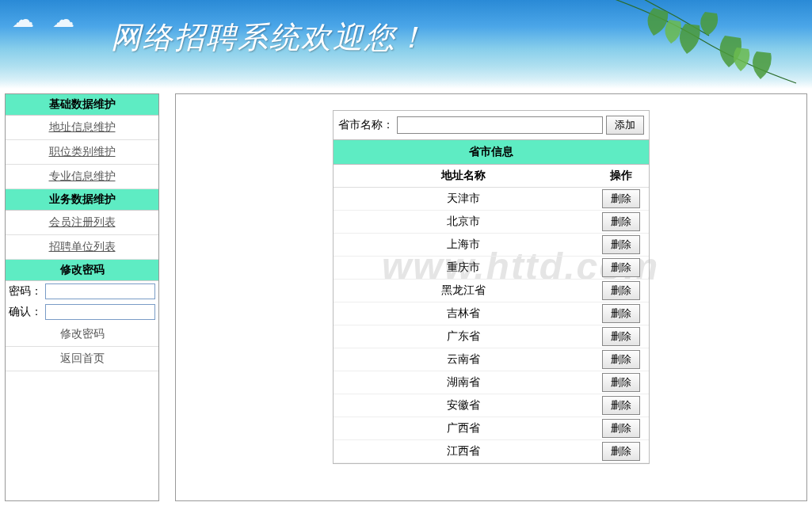 This screenshot has height=506, width=812. Describe the element at coordinates (82, 360) in the screenshot. I see `back-home-button: 返回首页` at that location.